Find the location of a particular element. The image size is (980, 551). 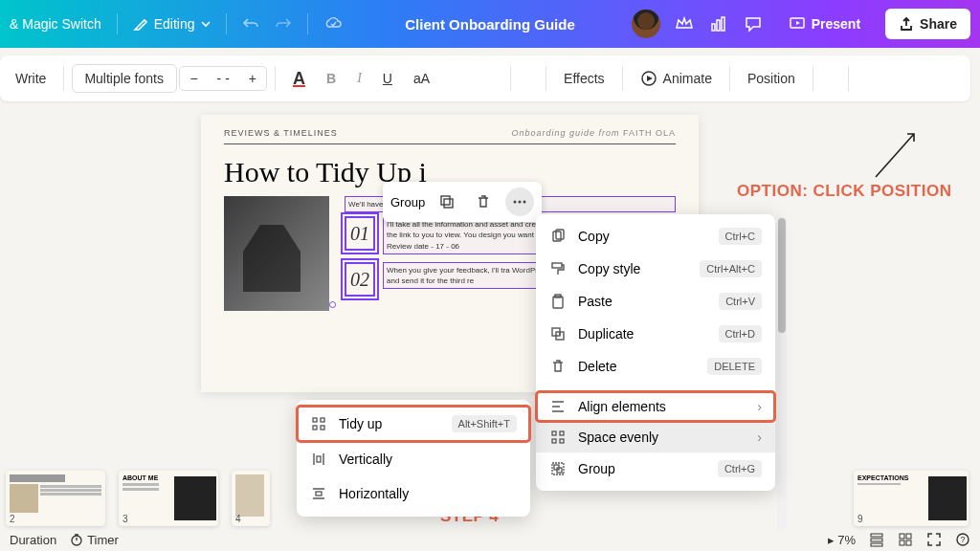

increase-size-button: + is located at coordinates (253, 78).